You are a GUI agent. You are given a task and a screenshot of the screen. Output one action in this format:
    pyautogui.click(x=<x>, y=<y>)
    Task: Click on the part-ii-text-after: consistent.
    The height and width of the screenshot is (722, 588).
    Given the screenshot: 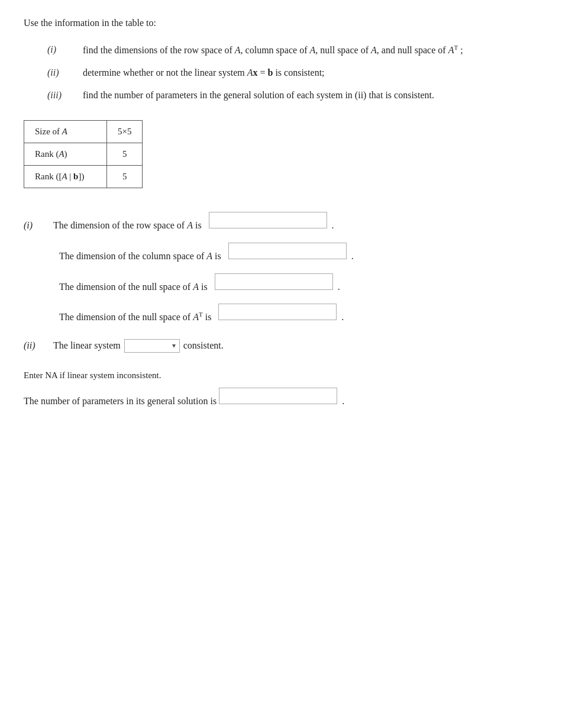 What is the action you would take?
    pyautogui.click(x=203, y=346)
    